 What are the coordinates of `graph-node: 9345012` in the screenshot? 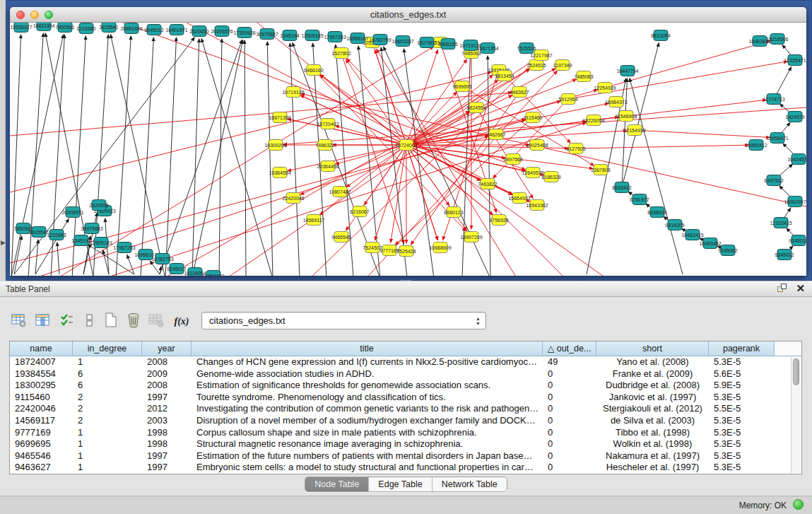 It's located at (784, 255).